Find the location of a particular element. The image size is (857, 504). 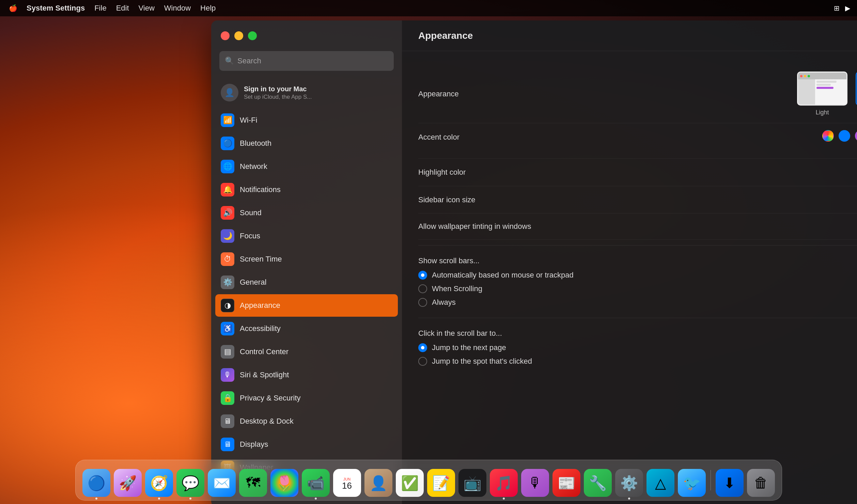

control-center-icon: ⊞ is located at coordinates (837, 8).